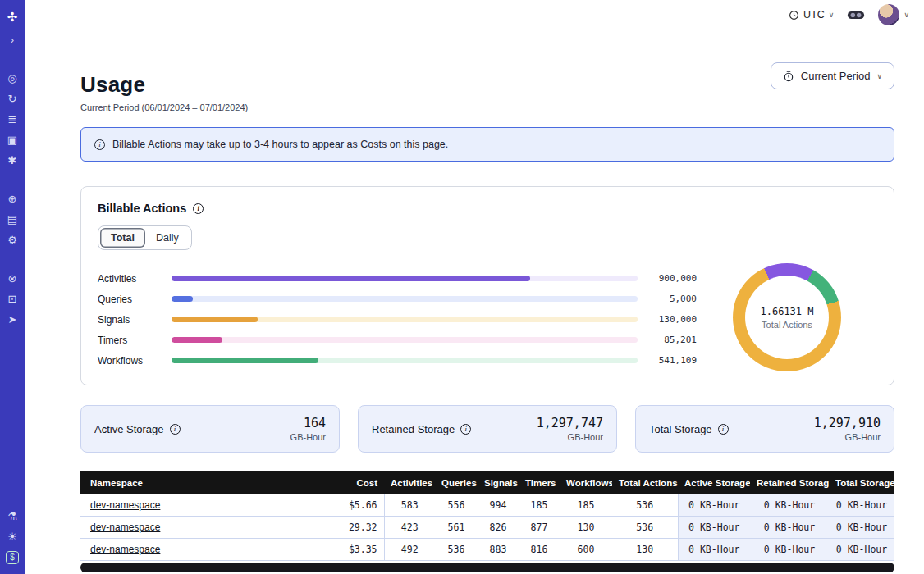  I want to click on bar-row-queries: Queries 5,000, so click(397, 298).